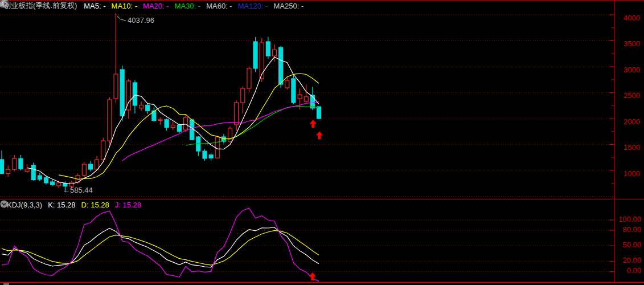 This screenshot has width=644, height=285. What do you see at coordinates (141, 21) in the screenshot?
I see `high-annotation-label: 4037.96` at bounding box center [141, 21].